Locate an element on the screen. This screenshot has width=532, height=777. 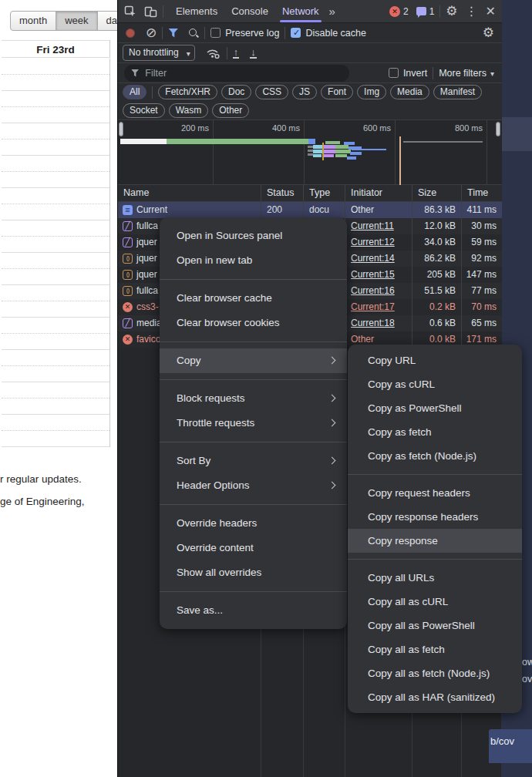
week-button: week is located at coordinates (76, 21).